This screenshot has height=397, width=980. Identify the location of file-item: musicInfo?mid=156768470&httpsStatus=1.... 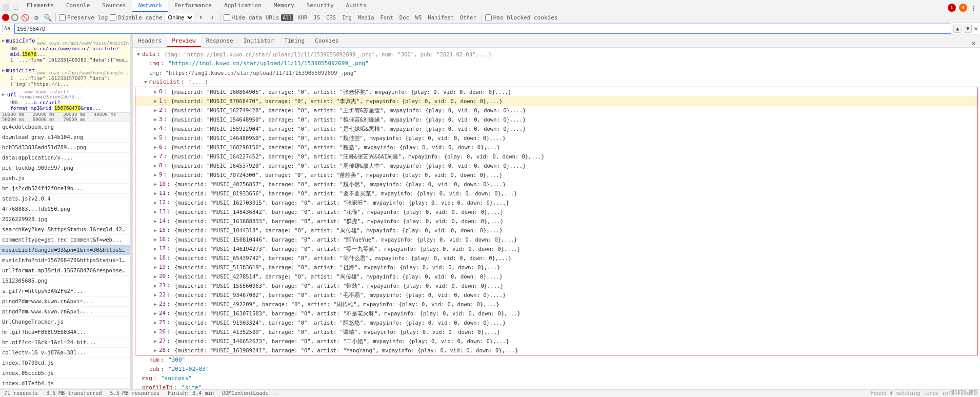
(65, 261).